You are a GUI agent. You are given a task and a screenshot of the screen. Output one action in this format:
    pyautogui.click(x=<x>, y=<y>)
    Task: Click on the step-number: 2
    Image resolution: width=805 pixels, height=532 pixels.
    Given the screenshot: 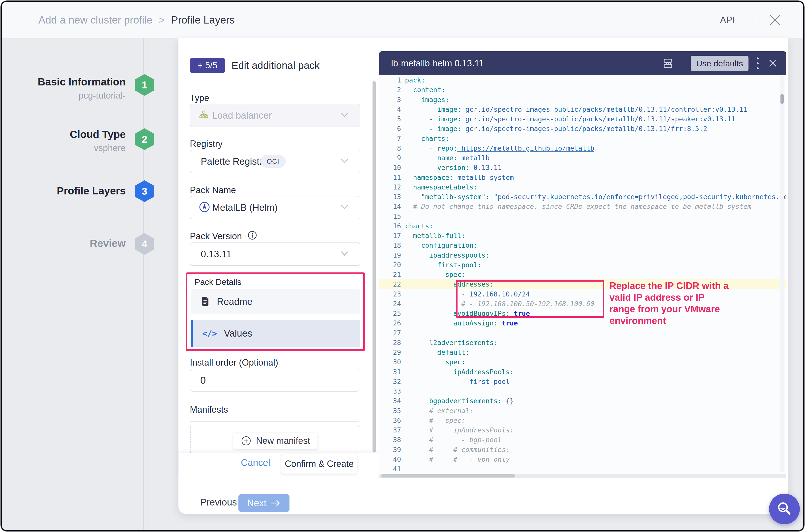 What is the action you would take?
    pyautogui.click(x=145, y=139)
    